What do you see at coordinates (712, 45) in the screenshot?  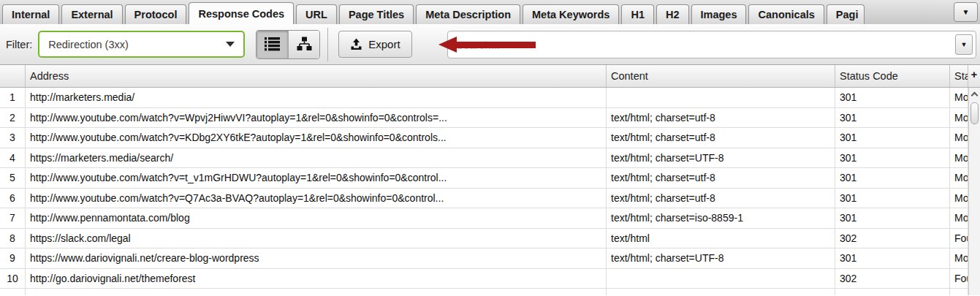 I see `search-box: ▼` at bounding box center [712, 45].